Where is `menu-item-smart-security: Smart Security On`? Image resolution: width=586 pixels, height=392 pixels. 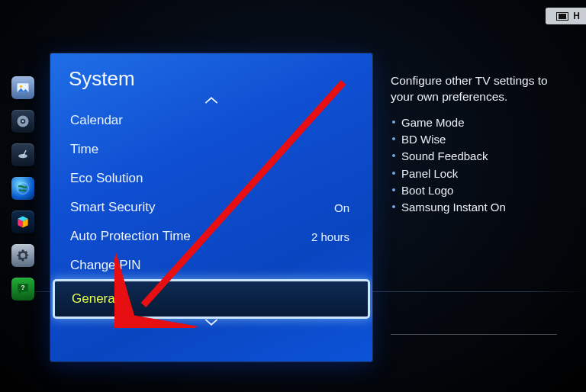
menu-item-smart-security: Smart Security On is located at coordinates (211, 207).